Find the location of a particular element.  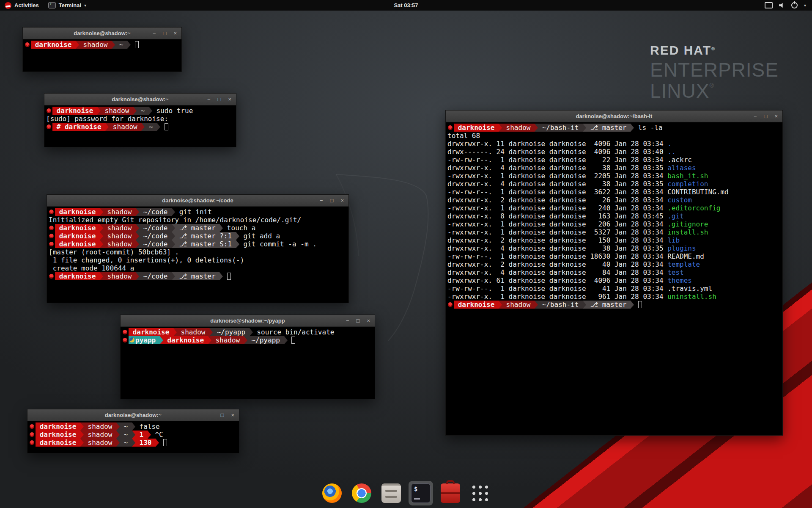

activities-button: Activities is located at coordinates (22, 5).